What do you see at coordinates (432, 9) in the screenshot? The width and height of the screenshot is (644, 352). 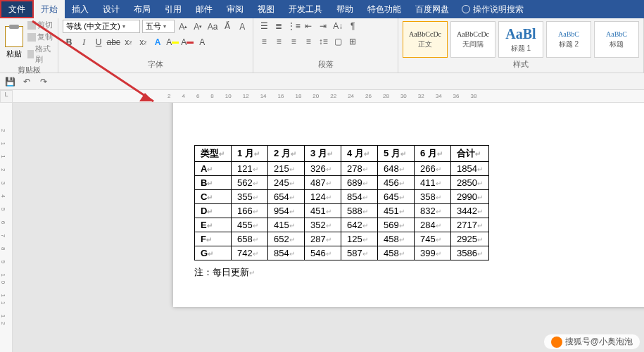 I see `tab-baidu: 百度网盘` at bounding box center [432, 9].